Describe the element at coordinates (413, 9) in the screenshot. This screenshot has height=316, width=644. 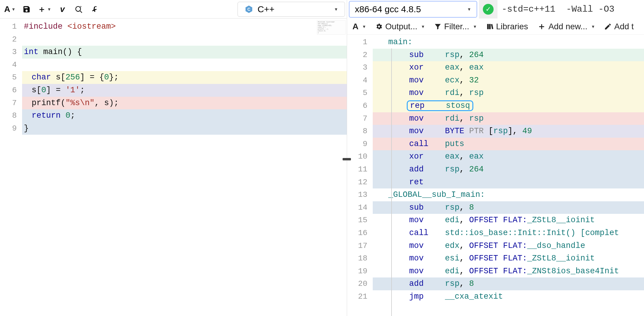
I see `compiler-select: x86-64 gcc 4.8.5 ▼` at that location.